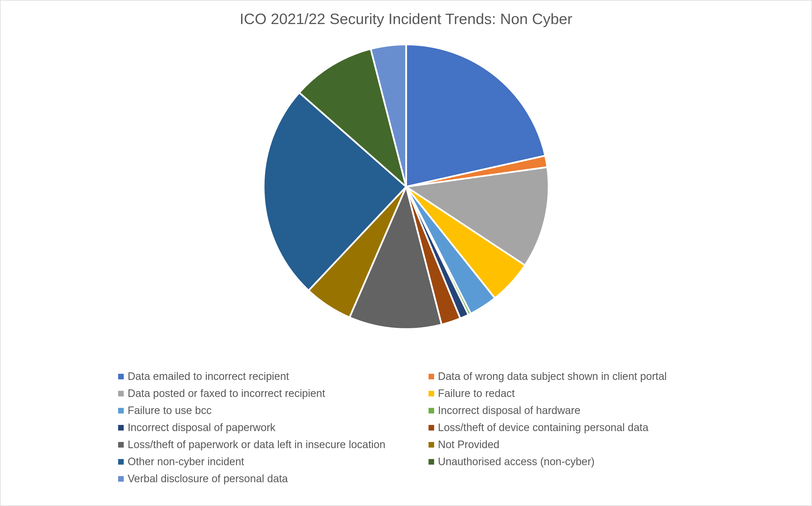 The image size is (812, 506). I want to click on legend-item: Verbal disclosure of personal data, so click(273, 479).